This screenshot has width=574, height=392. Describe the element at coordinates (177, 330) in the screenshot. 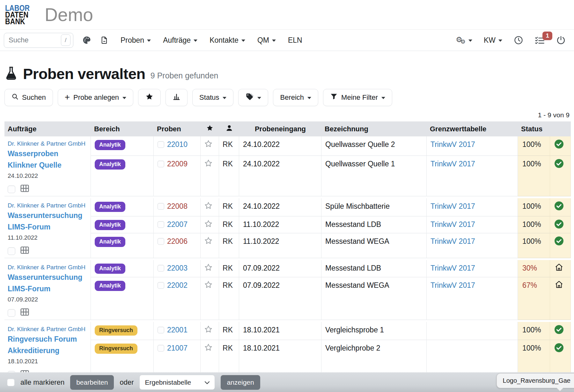

I see `sample-link: 22001` at that location.